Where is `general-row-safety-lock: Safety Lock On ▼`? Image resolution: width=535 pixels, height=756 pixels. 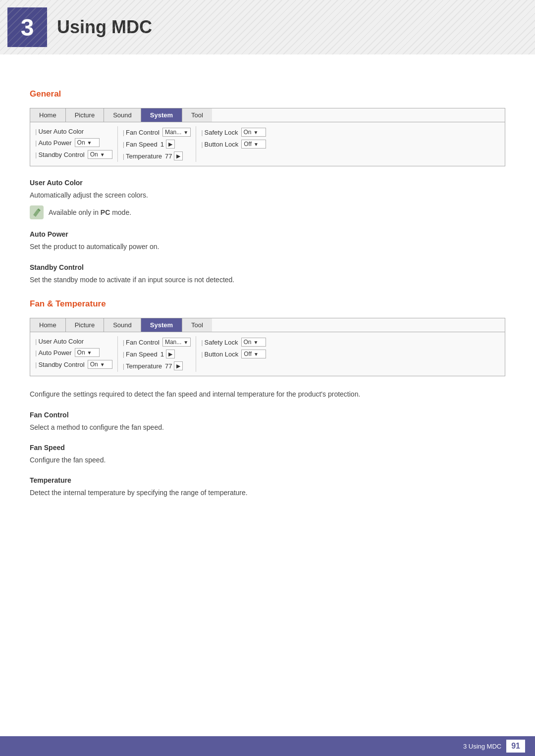 general-row-safety-lock: Safety Lock On ▼ is located at coordinates (234, 132).